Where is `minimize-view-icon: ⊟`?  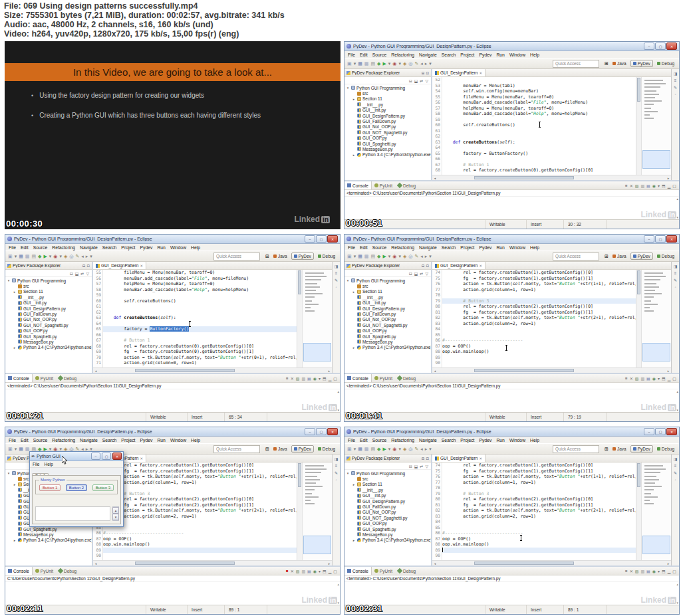
minimize-view-icon: ⊟ is located at coordinates (423, 459).